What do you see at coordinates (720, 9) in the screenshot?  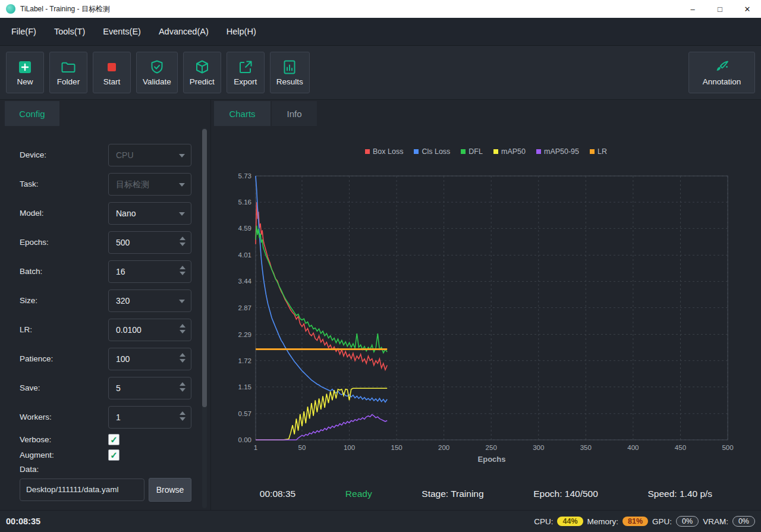 I see `window-controls: – □ ✕` at bounding box center [720, 9].